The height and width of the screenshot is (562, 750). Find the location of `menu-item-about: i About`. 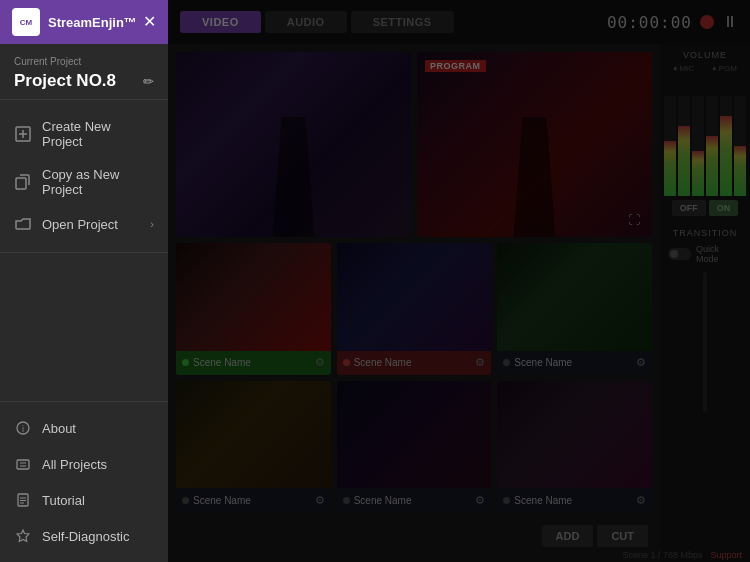

menu-item-about: i About is located at coordinates (84, 428).